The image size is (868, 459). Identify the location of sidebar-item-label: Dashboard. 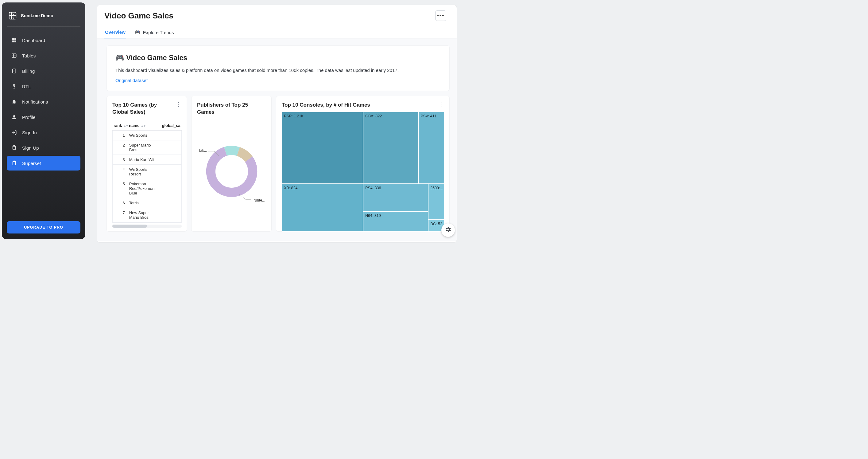
(34, 40).